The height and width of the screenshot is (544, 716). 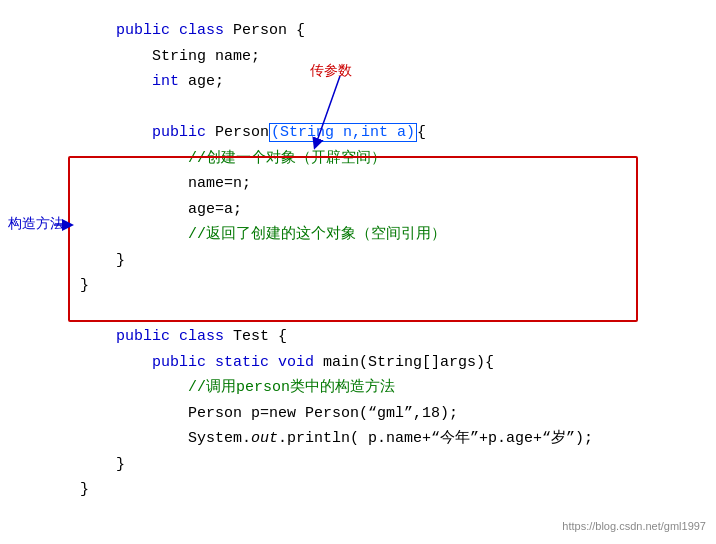 I want to click on code-line-19: }, so click(x=398, y=490).